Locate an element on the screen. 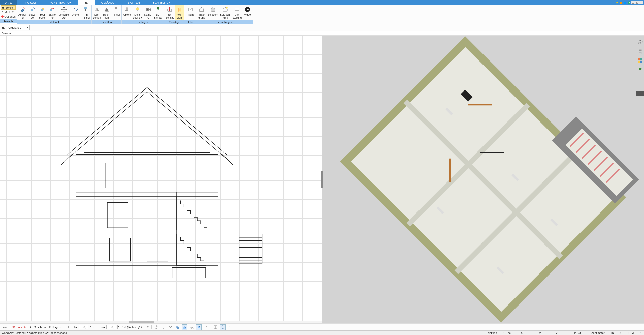  pinsel-button: Pinsel is located at coordinates (116, 11).